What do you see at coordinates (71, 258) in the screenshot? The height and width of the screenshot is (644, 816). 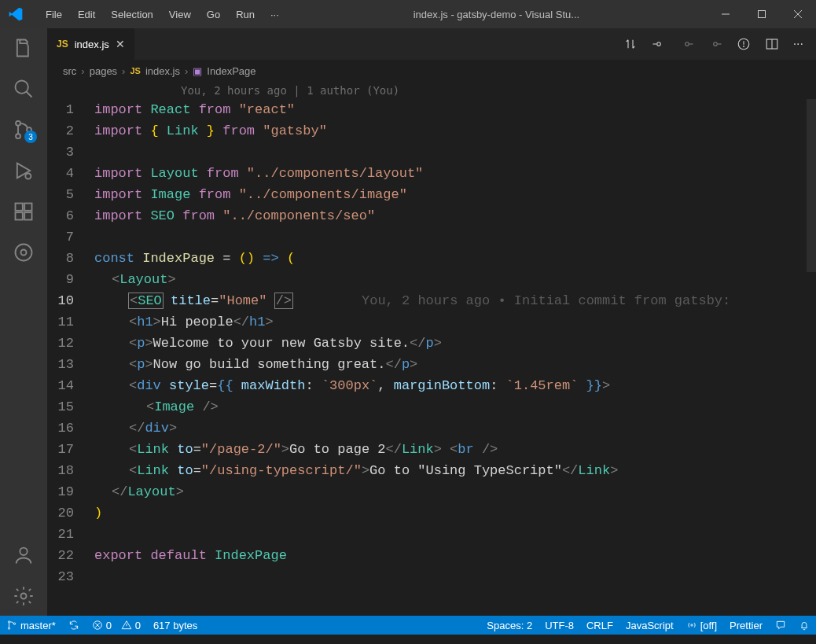 I see `line-number: 8` at bounding box center [71, 258].